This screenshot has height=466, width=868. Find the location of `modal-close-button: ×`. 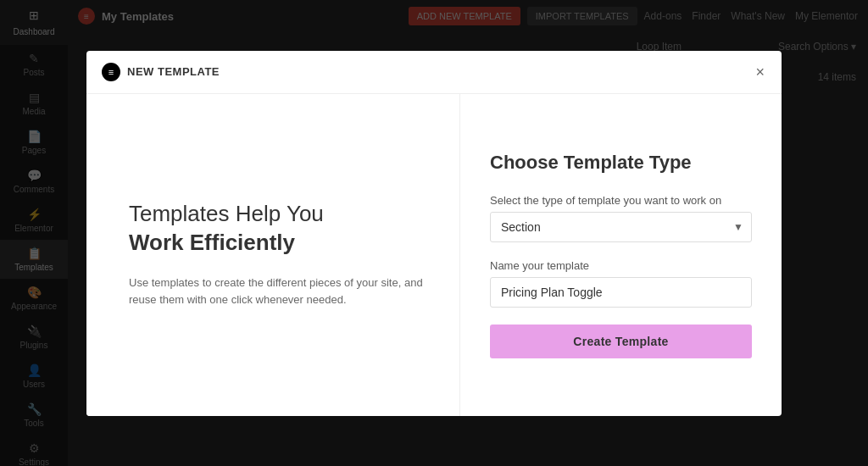

modal-close-button: × is located at coordinates (760, 72).